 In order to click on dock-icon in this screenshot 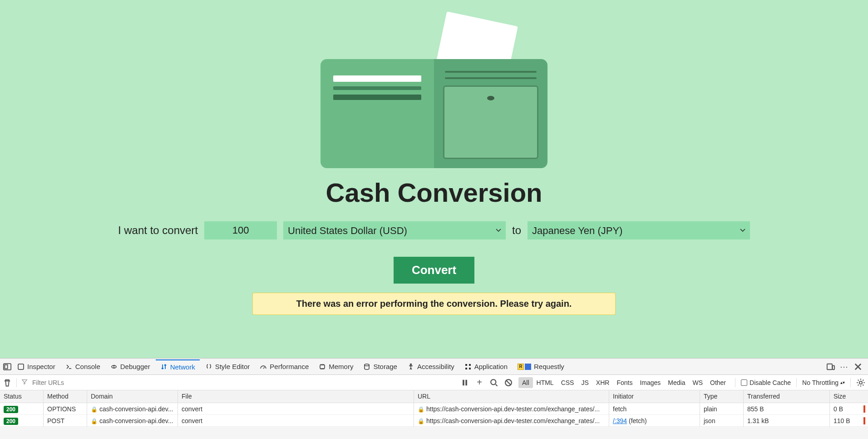, I will do `click(7, 367)`.